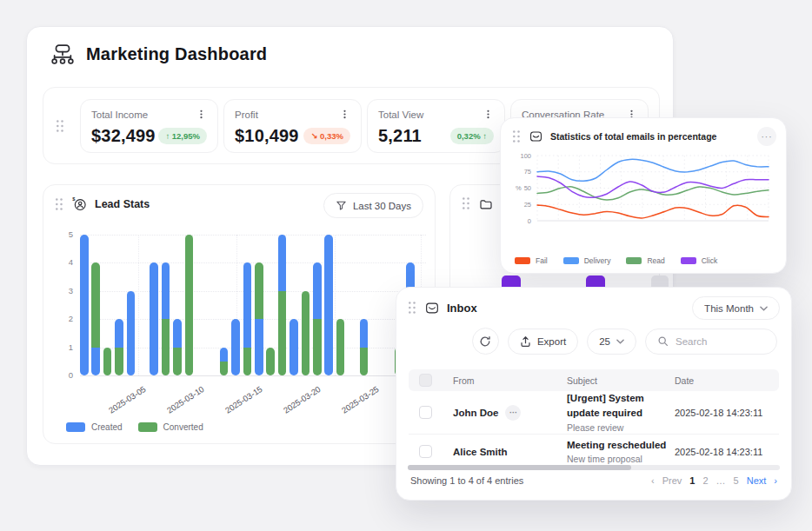 The height and width of the screenshot is (531, 812). Describe the element at coordinates (723, 381) in the screenshot. I see `column-date: Date` at that location.